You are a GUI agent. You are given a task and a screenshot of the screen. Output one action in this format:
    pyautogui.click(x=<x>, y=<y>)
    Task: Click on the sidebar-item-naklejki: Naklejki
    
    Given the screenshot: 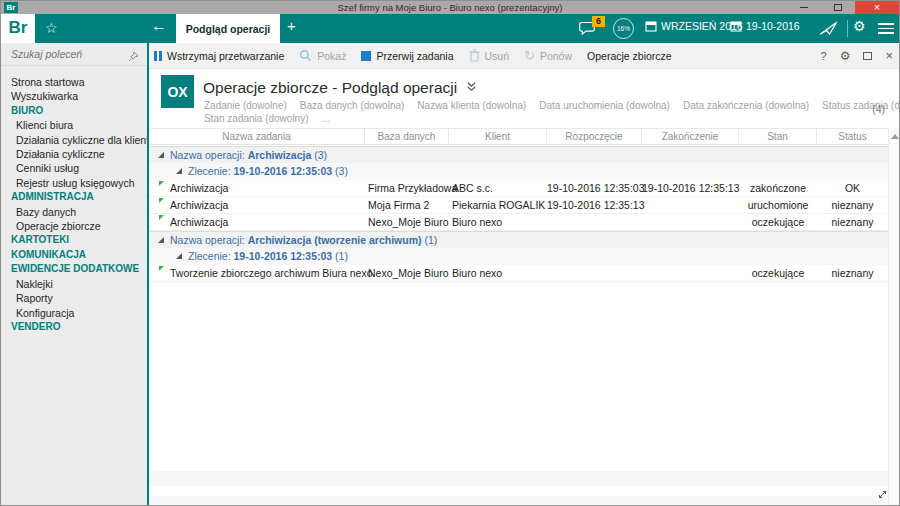 What is the action you would take?
    pyautogui.click(x=74, y=284)
    